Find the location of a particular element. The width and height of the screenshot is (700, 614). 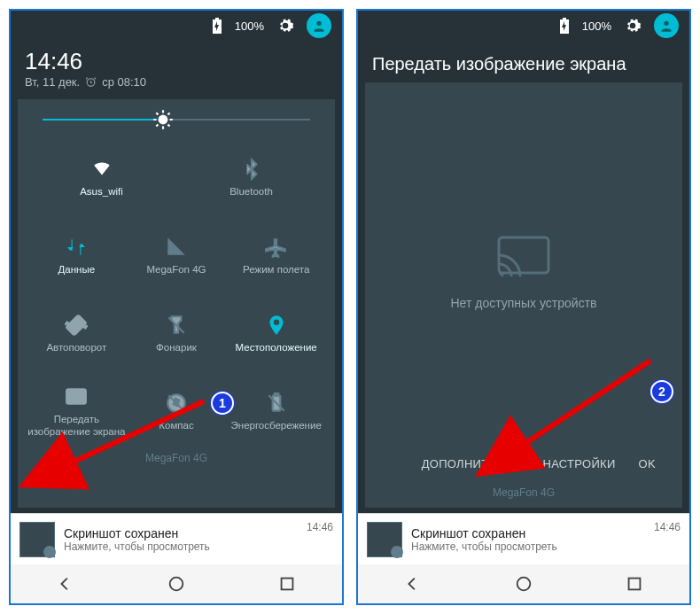

brightness-slider is located at coordinates (176, 124).